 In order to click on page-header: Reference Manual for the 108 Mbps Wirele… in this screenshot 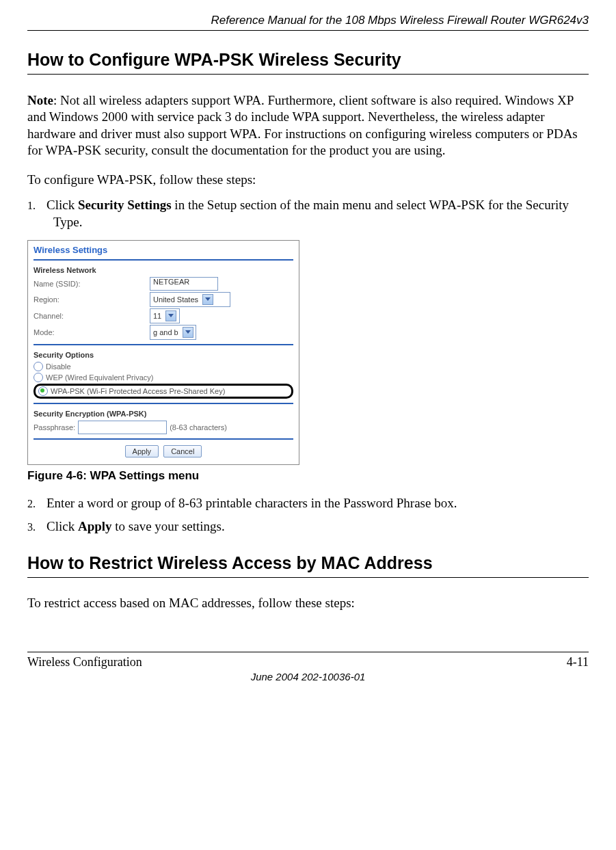, I will do `click(308, 22)`.